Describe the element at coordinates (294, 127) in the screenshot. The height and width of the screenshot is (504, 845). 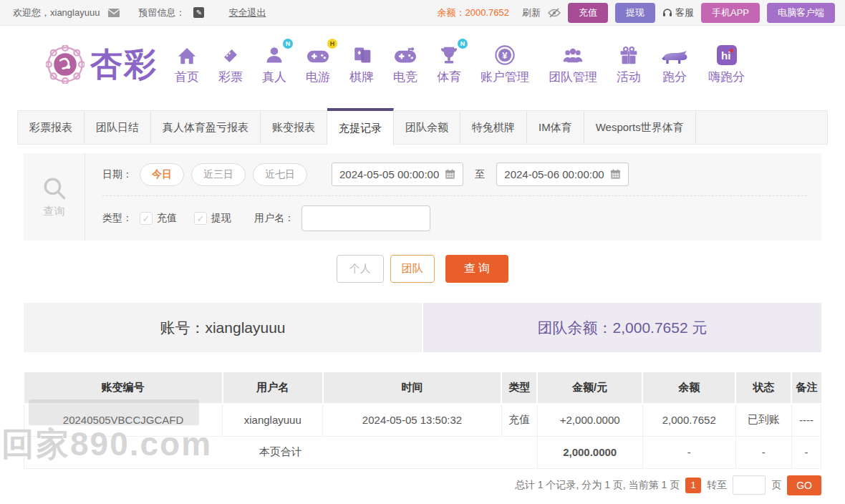
I see `tab-account-changes: 账变报表` at that location.